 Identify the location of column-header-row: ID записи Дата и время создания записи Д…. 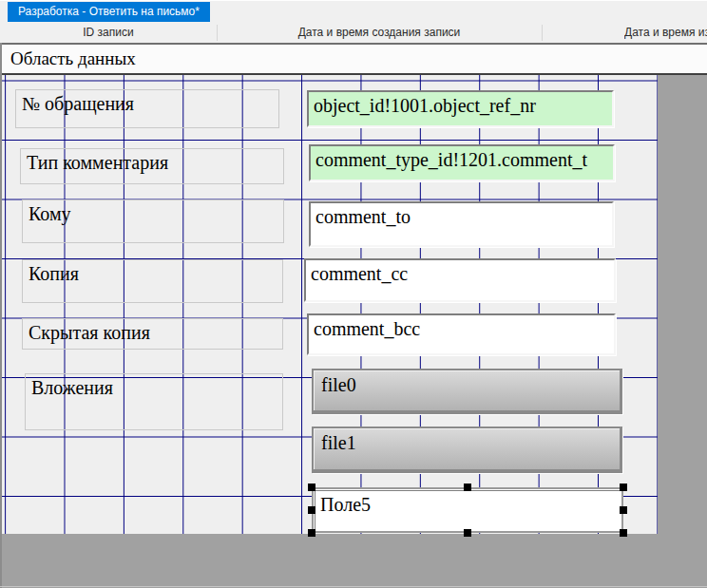
(354, 32).